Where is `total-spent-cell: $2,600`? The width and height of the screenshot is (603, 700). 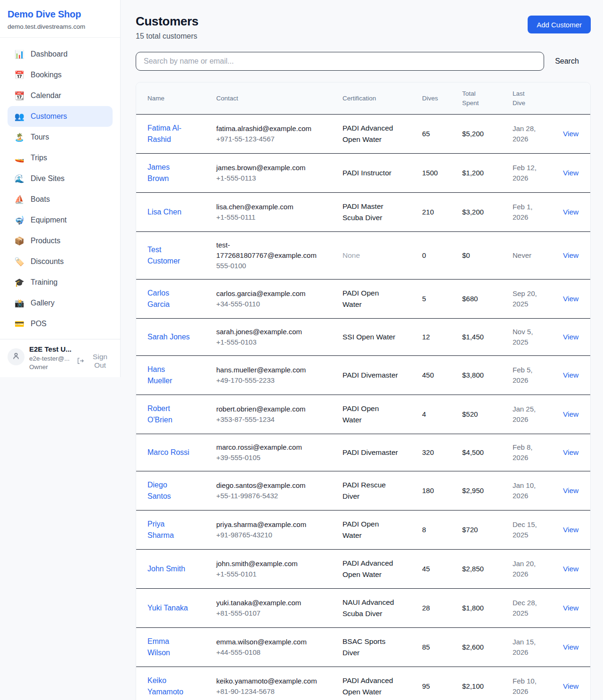
total-spent-cell: $2,600 is located at coordinates (476, 648).